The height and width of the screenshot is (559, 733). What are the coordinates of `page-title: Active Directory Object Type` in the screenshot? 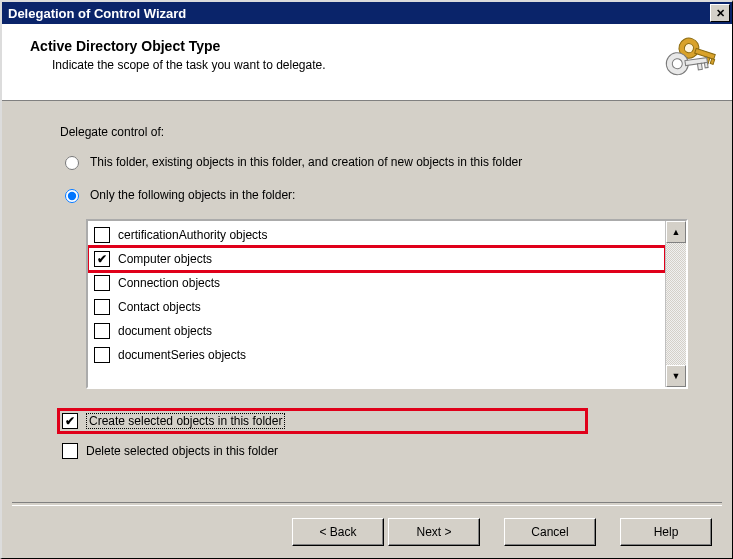 It's located at (178, 46).